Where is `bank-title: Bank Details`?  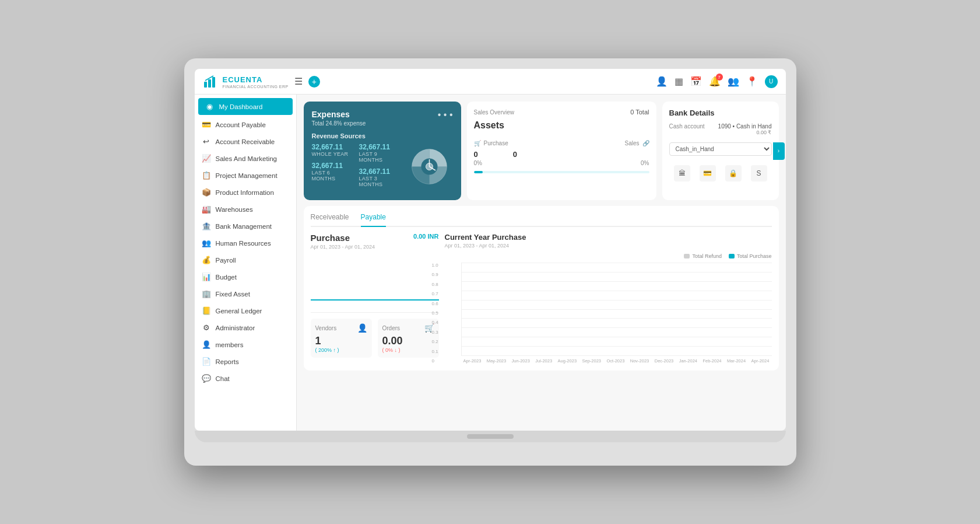 bank-title: Bank Details is located at coordinates (721, 113).